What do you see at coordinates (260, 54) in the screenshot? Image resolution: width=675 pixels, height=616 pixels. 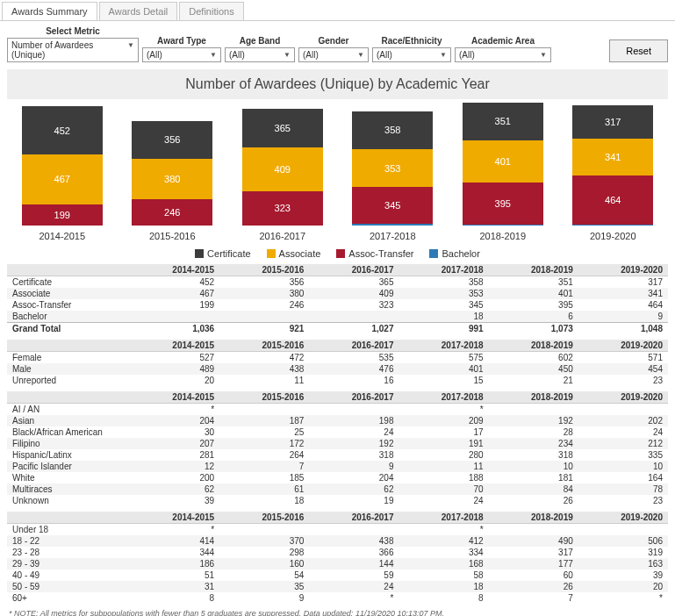 I see `filter-age: (All)` at bounding box center [260, 54].